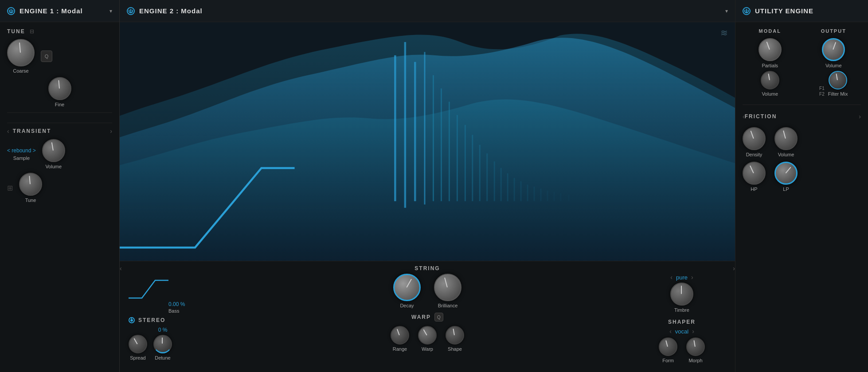 This screenshot has height=372, width=868. I want to click on fine-knob, so click(60, 89).